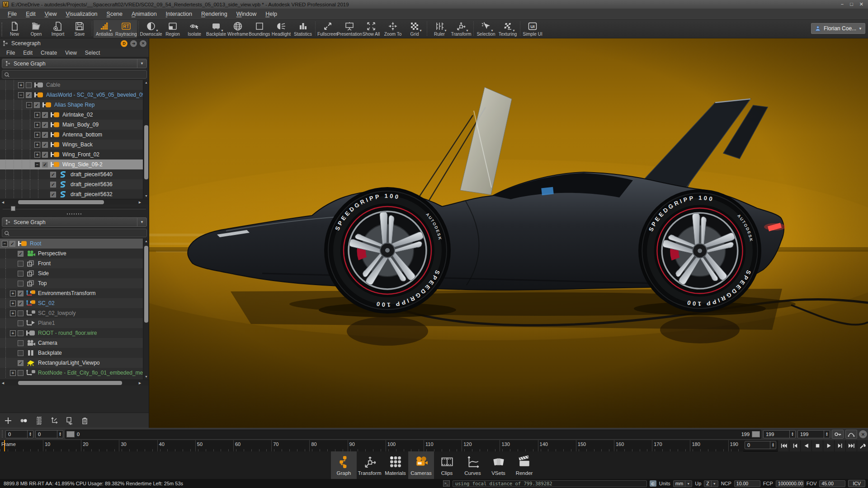 The height and width of the screenshot is (488, 868). What do you see at coordinates (104, 29) in the screenshot?
I see `toolbar-antialias-button: ▼Antialias` at bounding box center [104, 29].